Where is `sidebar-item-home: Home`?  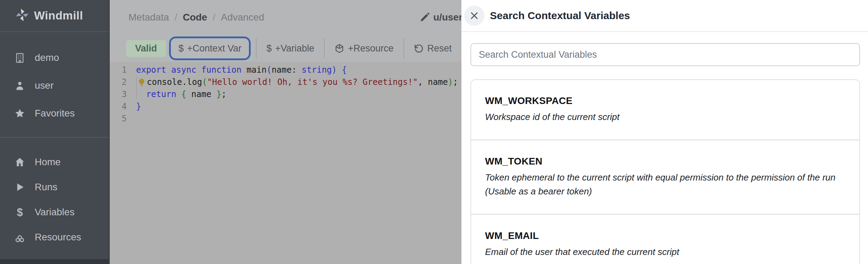
sidebar-item-home: Home is located at coordinates (54, 162).